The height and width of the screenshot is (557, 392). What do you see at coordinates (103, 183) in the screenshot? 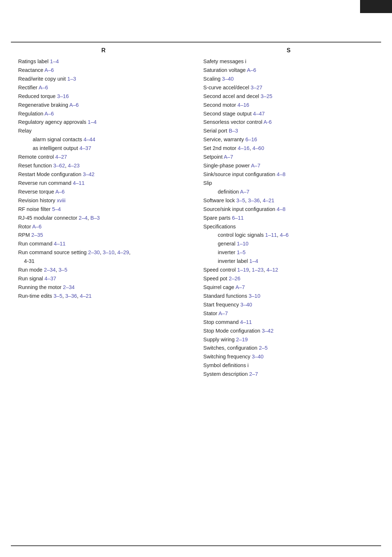
I see `list-item: Reverse run command 4–11` at bounding box center [103, 183].